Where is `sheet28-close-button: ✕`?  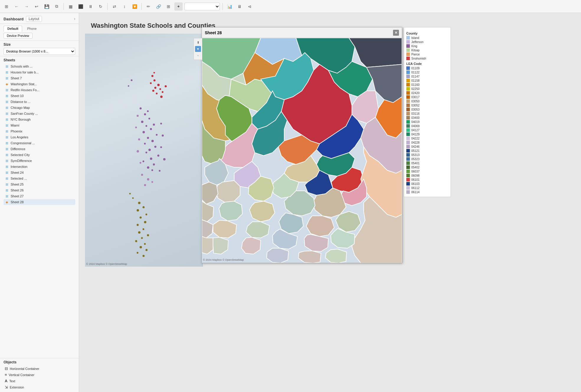
sheet28-close-button: ✕ is located at coordinates (396, 33).